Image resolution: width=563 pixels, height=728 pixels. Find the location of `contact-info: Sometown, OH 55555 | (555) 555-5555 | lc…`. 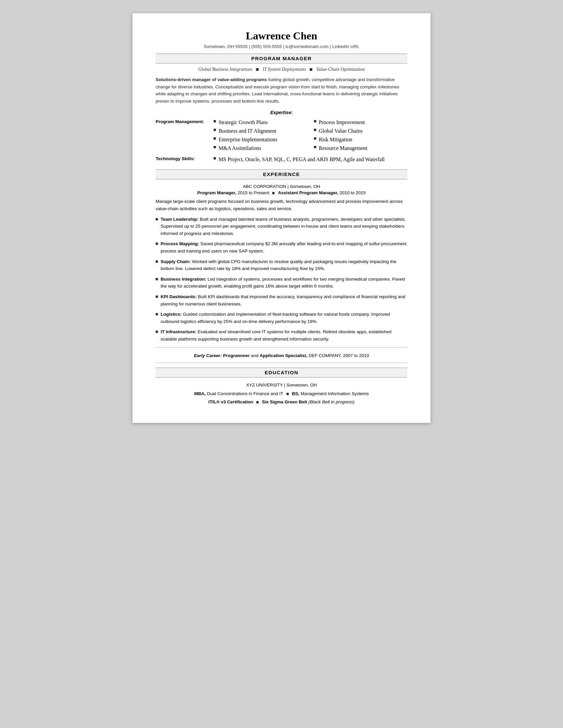

contact-info: Sometown, OH 55555 | (555) 555-5555 | lc… is located at coordinates (282, 47).